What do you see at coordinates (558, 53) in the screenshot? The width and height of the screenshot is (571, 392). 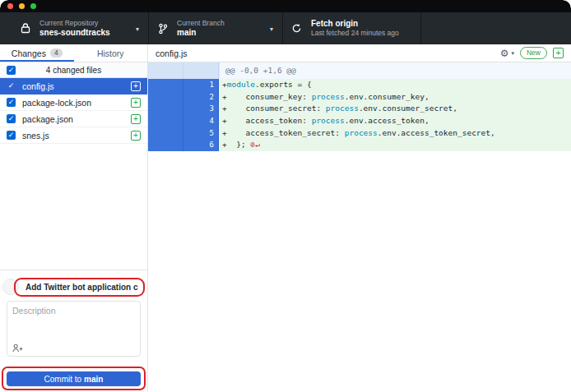 I see `diff-added-icon: +` at bounding box center [558, 53].